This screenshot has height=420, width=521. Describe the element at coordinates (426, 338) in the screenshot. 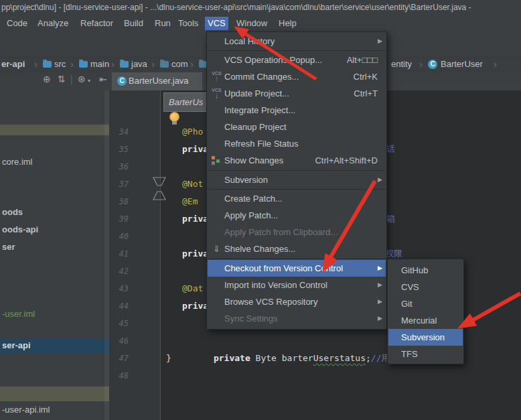

I see `submenu-item-subversion: Subversion` at that location.